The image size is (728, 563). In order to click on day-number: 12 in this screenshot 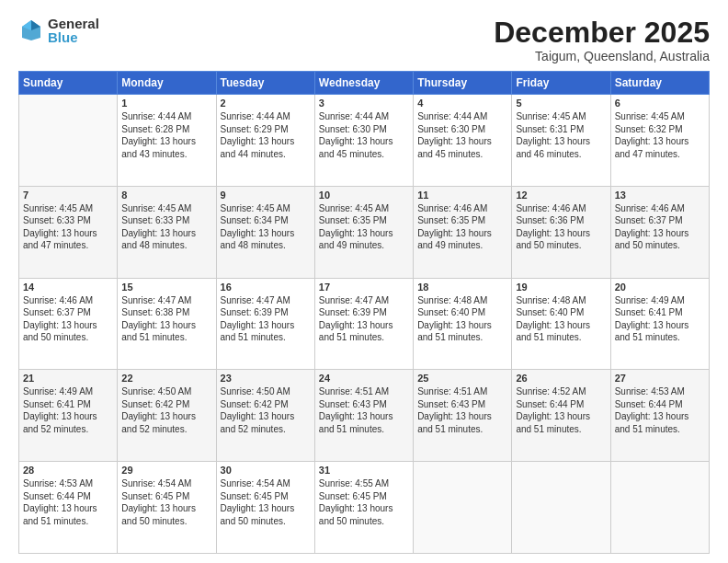, I will do `click(561, 195)`.